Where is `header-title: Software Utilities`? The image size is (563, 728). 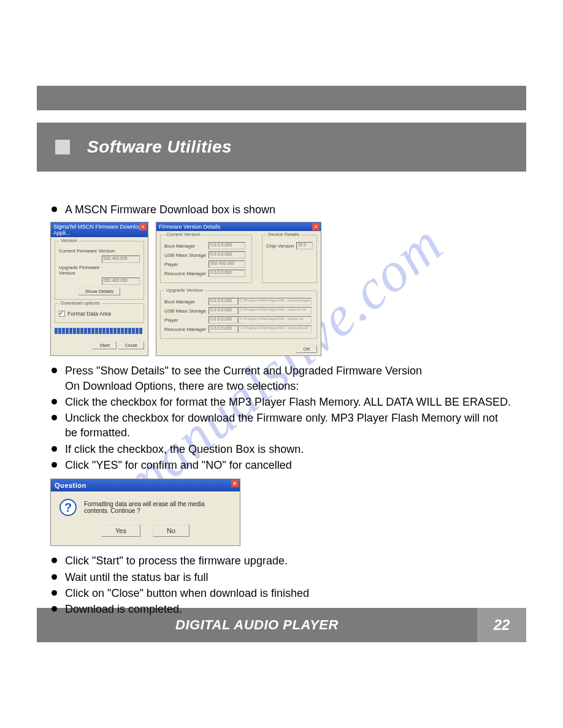 header-title: Software Utilities is located at coordinates (159, 147).